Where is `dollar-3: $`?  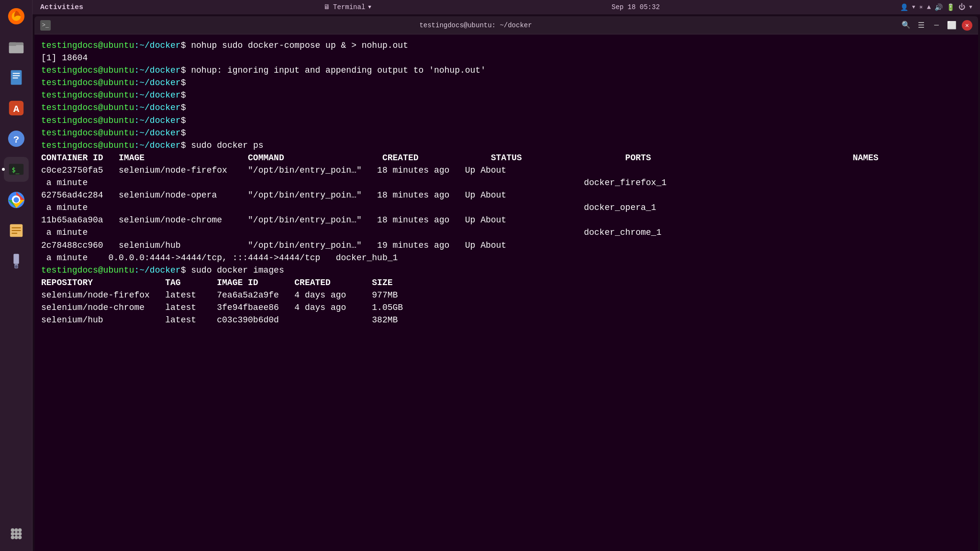 dollar-3: $ is located at coordinates (184, 70).